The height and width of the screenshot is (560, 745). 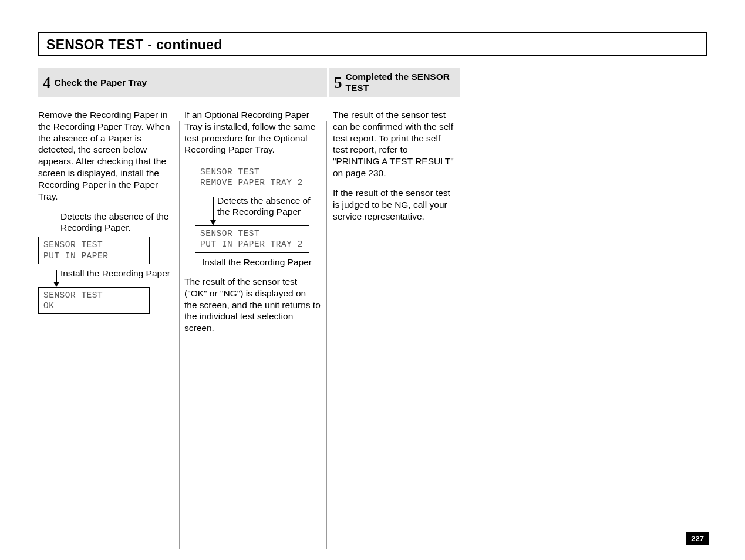 What do you see at coordinates (94, 306) in the screenshot?
I see `lcd-line: OK` at bounding box center [94, 306].